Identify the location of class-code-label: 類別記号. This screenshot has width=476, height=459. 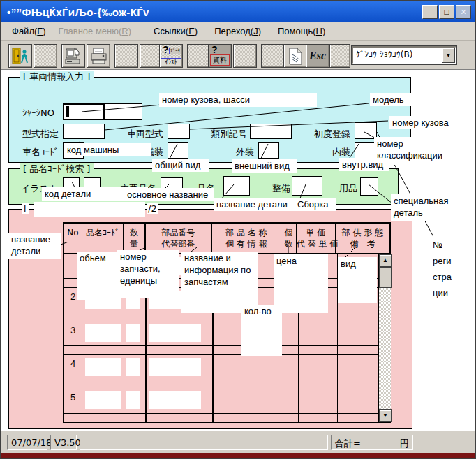
(229, 134).